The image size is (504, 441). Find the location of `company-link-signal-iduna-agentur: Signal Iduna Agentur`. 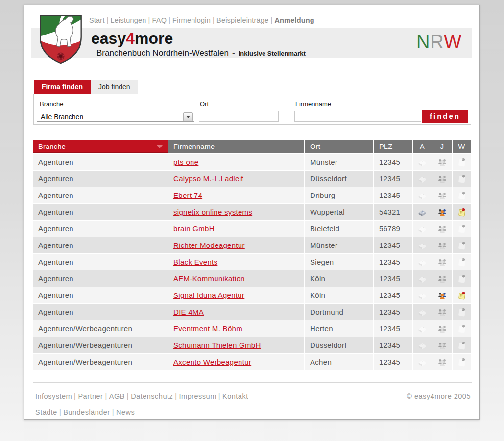

company-link-signal-iduna-agentur: Signal Iduna Agentur is located at coordinates (209, 295).